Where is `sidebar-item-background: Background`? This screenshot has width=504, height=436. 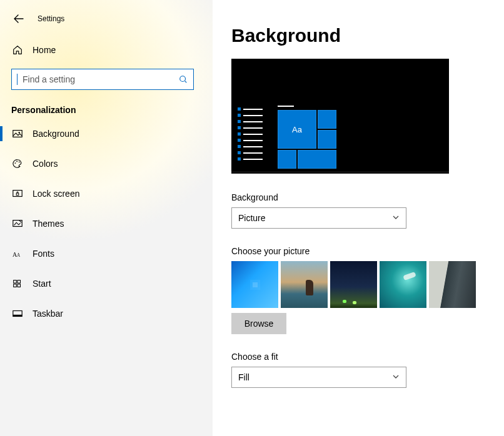
sidebar-item-background: Background is located at coordinates (106, 134).